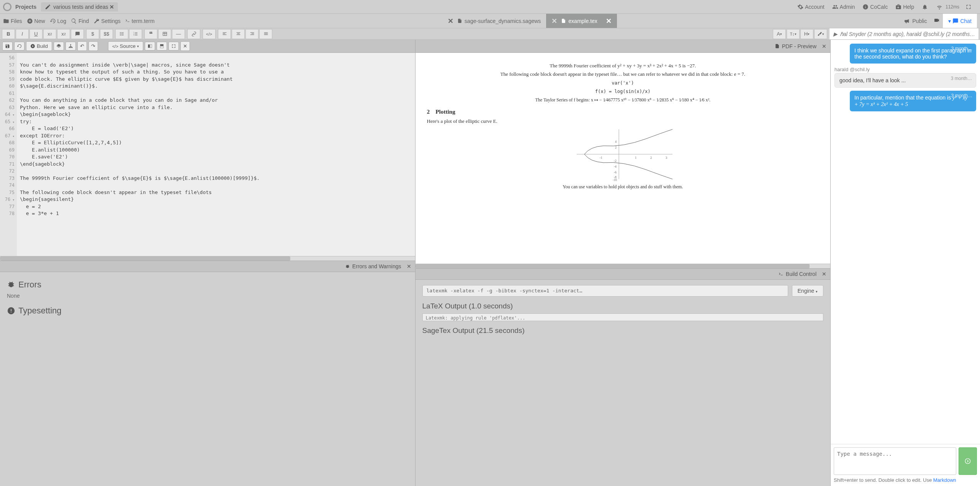 This screenshot has height=486, width=980. What do you see at coordinates (252, 34) in the screenshot?
I see `align-right-button` at bounding box center [252, 34].